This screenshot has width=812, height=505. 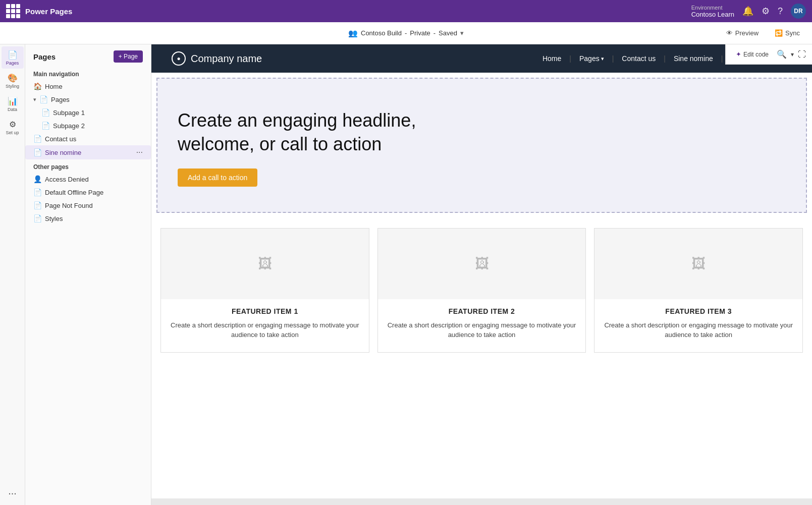 What do you see at coordinates (769, 54) in the screenshot?
I see `canvas-toolbar: ✦ Edit code 🔍 ▾ ⛶` at bounding box center [769, 54].